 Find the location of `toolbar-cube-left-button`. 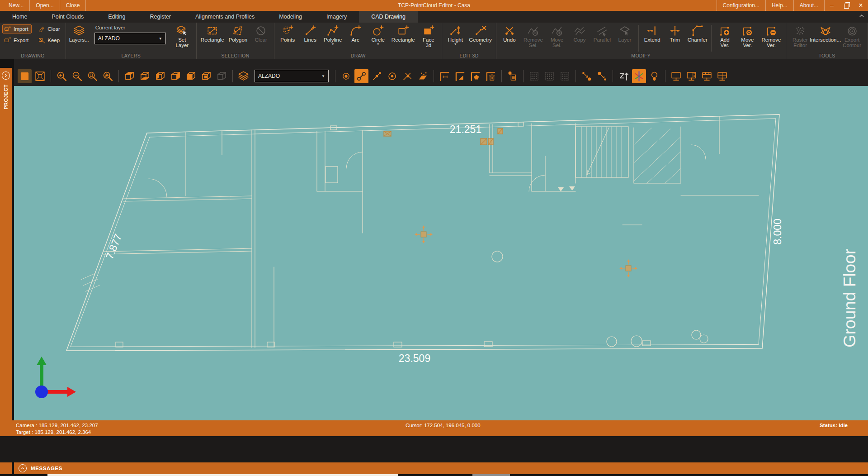

toolbar-cube-left-button is located at coordinates (160, 76).